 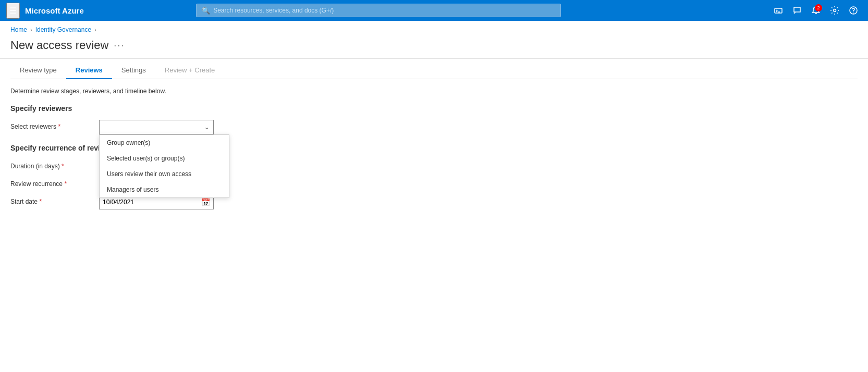 What do you see at coordinates (164, 143) in the screenshot?
I see `dropdown-item-group-owners: Group owner(s)` at bounding box center [164, 143].